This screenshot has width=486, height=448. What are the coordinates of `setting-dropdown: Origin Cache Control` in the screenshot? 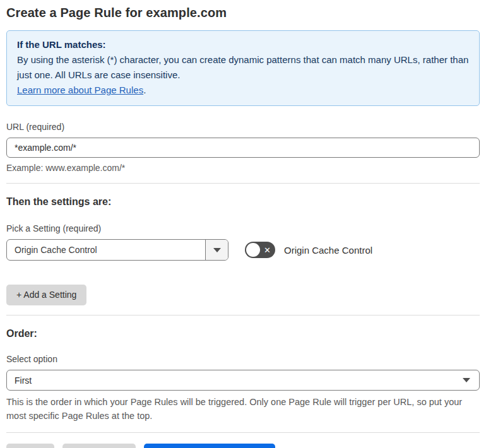 It's located at (117, 250).